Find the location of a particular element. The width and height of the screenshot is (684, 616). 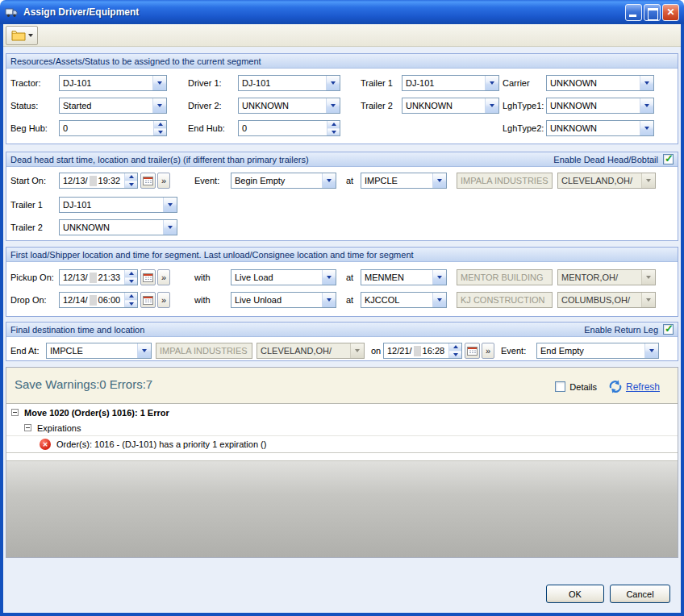

masked-year is located at coordinates (418, 352).